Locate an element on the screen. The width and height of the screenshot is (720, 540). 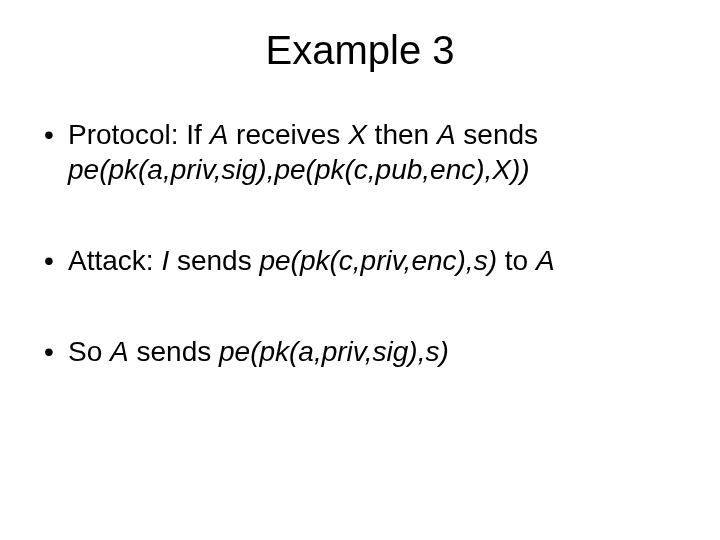
text: to is located at coordinates (516, 260).